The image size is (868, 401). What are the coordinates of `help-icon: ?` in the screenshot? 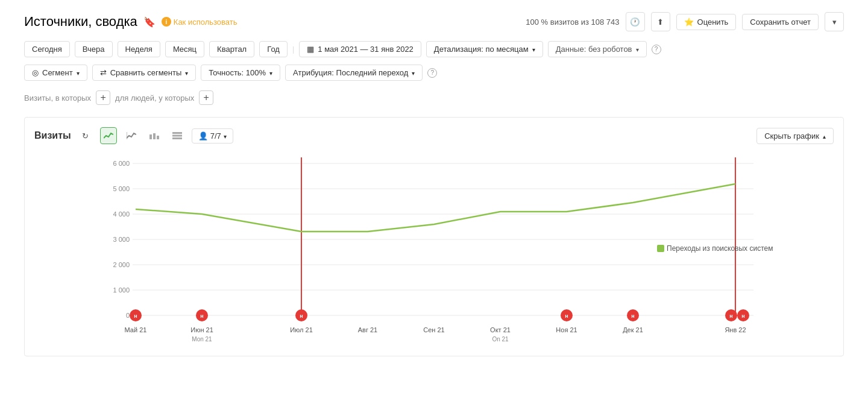 It's located at (656, 49).